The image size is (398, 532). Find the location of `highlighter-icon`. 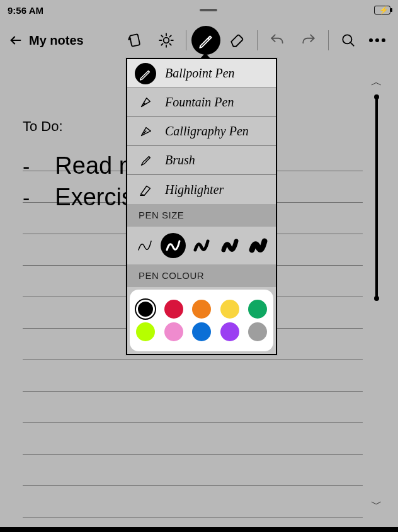

highlighter-icon is located at coordinates (145, 190).